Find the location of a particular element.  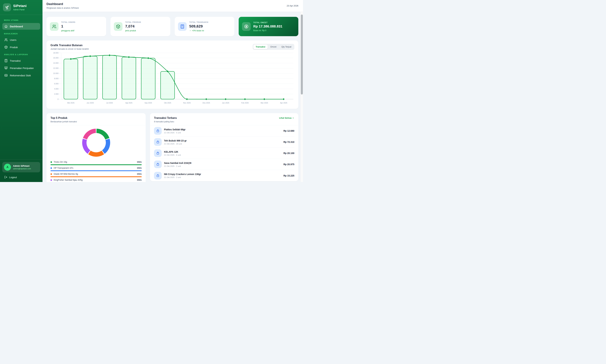

page-header: Dashboard Ringkasan data & analisis SiPe… is located at coordinates (173, 6).